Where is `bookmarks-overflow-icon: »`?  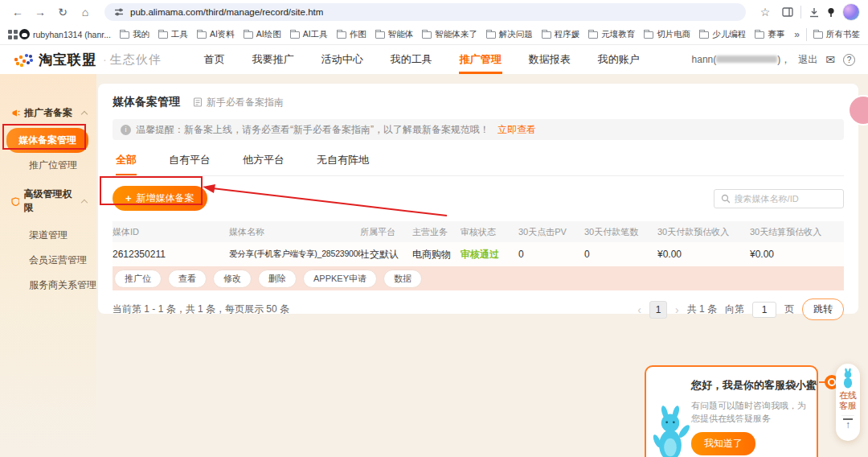
bookmarks-overflow-icon: » is located at coordinates (797, 35).